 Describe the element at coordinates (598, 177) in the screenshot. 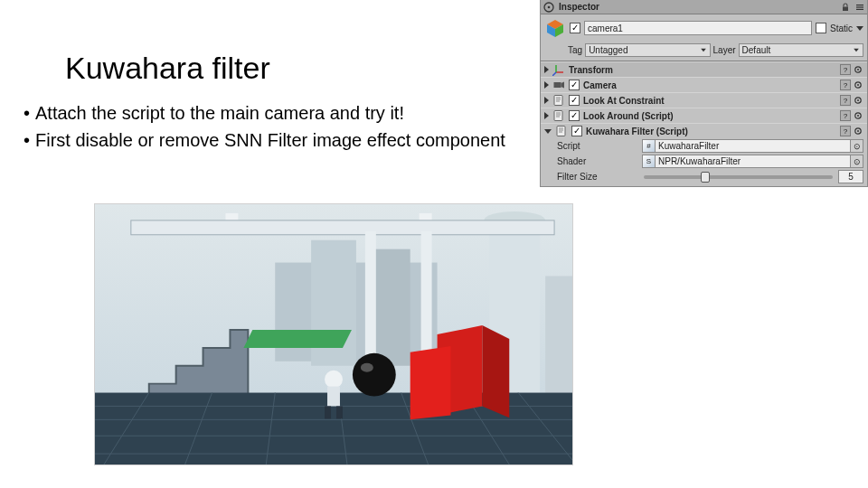

I see `property-label: Filter Size` at that location.